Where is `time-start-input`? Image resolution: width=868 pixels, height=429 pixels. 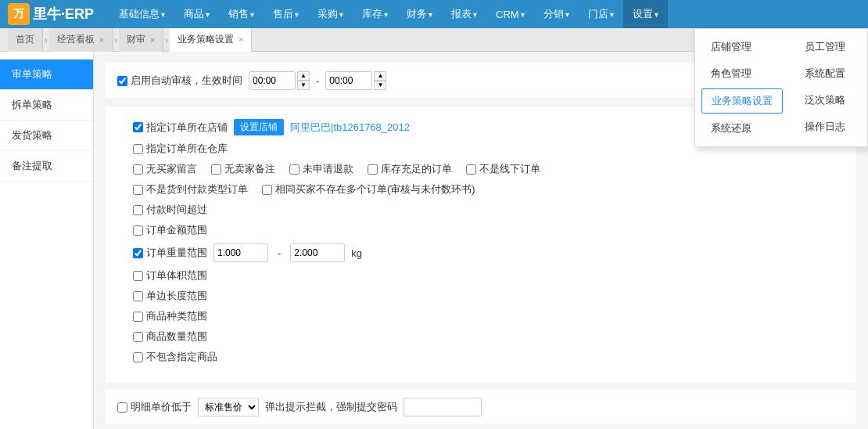 time-start-input is located at coordinates (272, 81).